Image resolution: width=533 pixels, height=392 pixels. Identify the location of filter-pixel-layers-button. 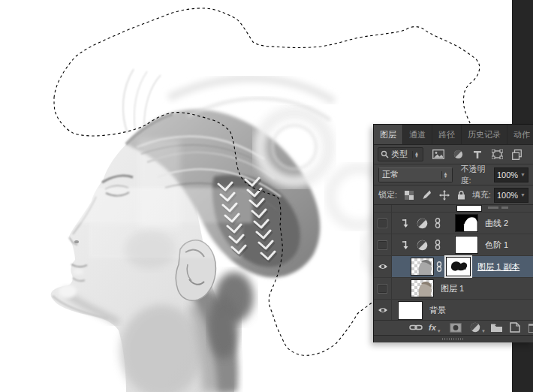
(438, 155).